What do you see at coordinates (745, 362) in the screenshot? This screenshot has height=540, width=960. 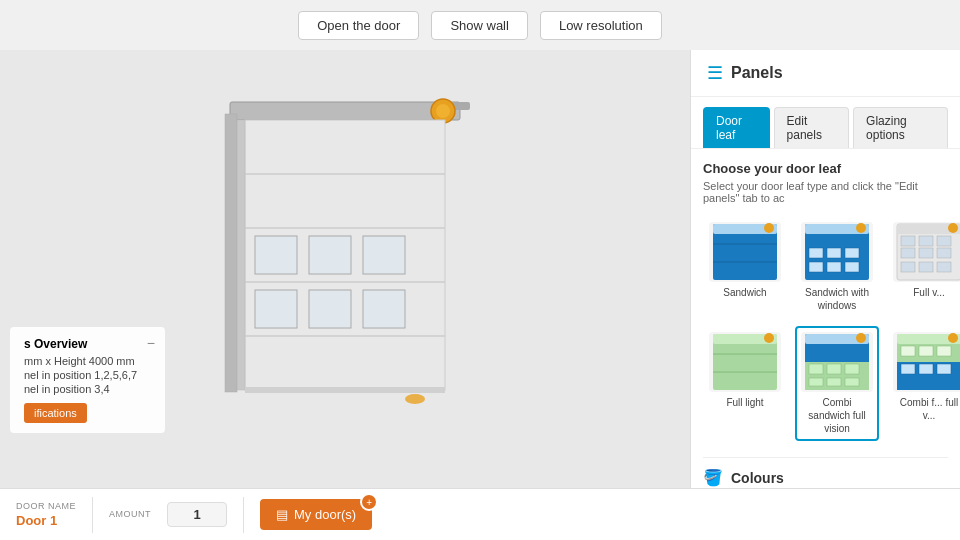 I see `leaf-thumb-full-light` at bounding box center [745, 362].